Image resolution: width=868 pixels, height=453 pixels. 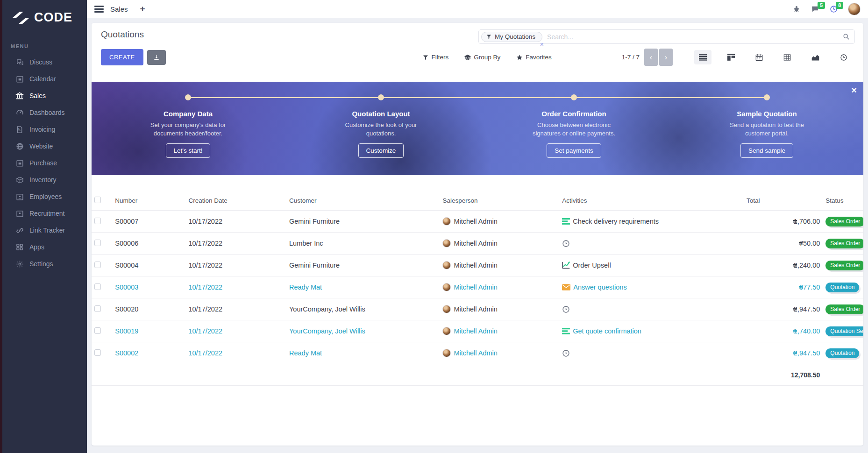 What do you see at coordinates (45, 213) in the screenshot?
I see `sidebar-item-recruitment: Recruitment` at bounding box center [45, 213].